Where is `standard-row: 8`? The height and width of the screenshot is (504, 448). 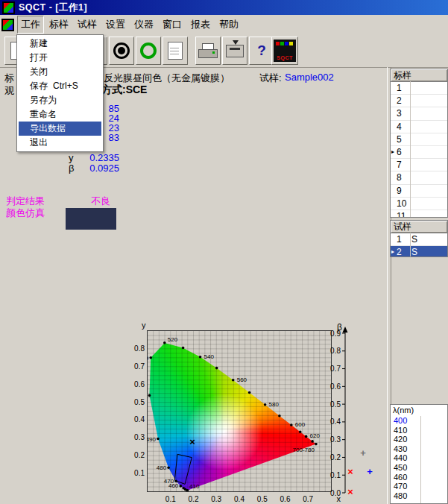 standard-row: 8 is located at coordinates (419, 177).